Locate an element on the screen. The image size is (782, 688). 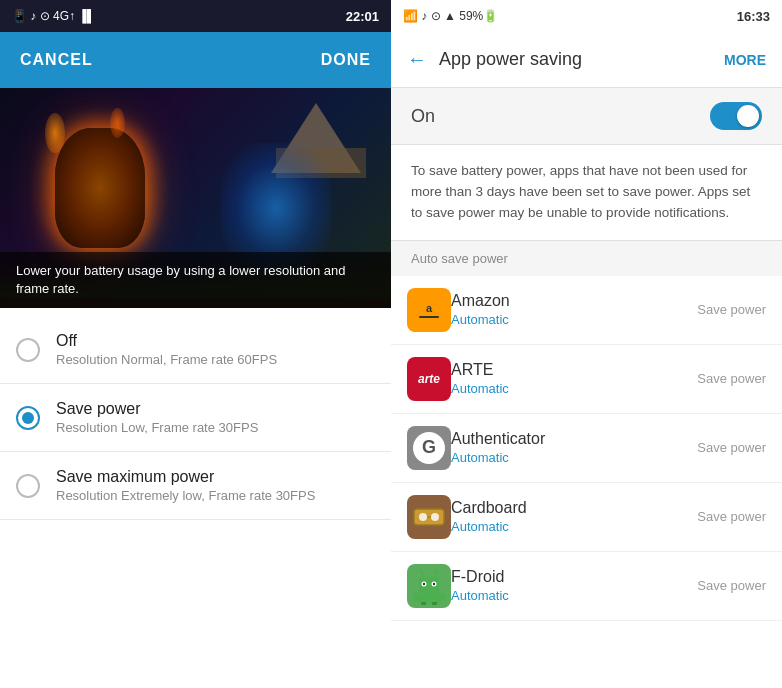
auth-g-letter: G is located at coordinates (429, 448).